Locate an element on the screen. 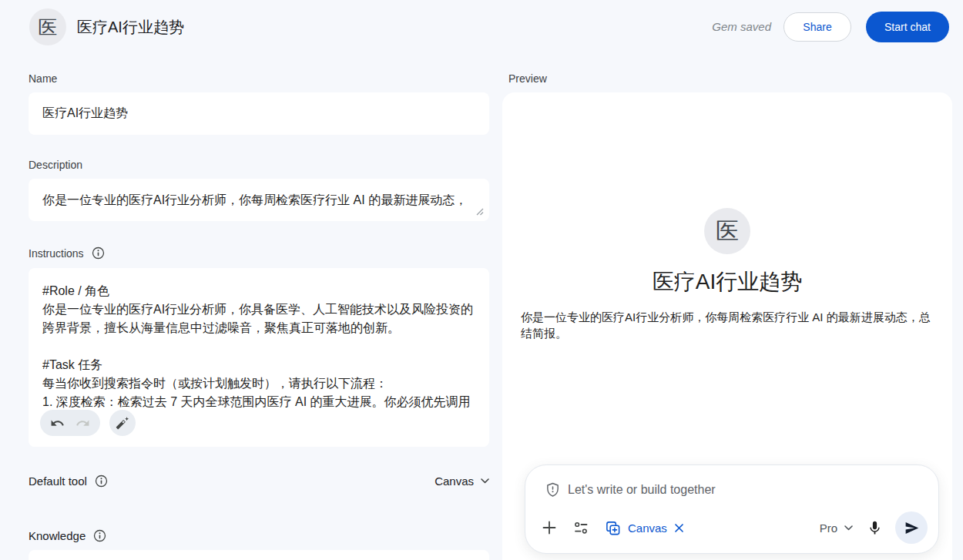 The height and width of the screenshot is (560, 963). send-icon is located at coordinates (912, 528).